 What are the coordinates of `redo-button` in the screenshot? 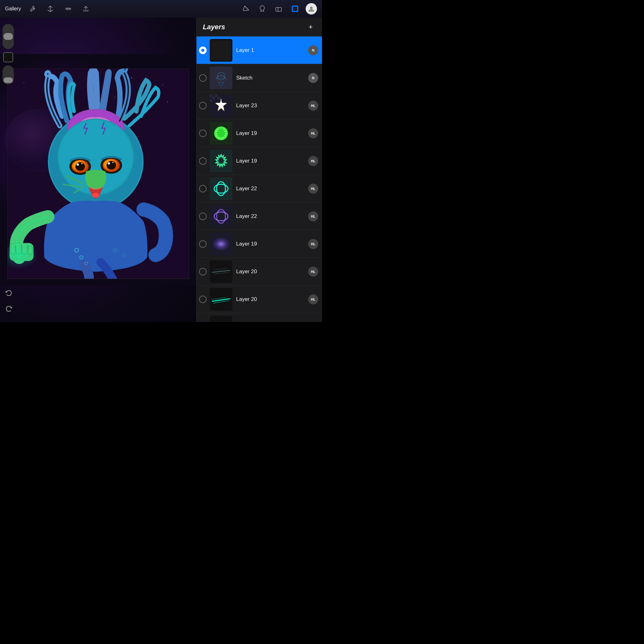 It's located at (9, 309).